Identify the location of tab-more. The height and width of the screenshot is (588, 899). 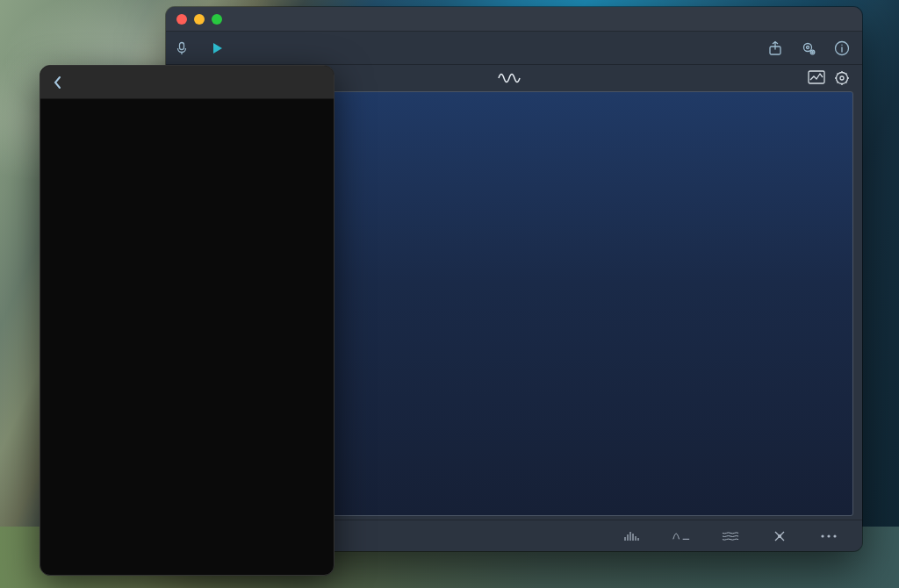
(832, 536).